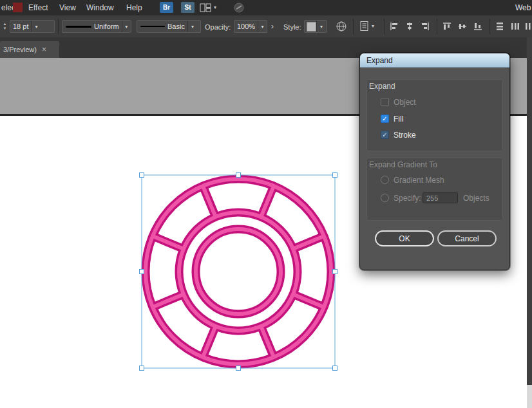  What do you see at coordinates (398, 119) in the screenshot?
I see `fill-checkbox-label: Fill` at bounding box center [398, 119].